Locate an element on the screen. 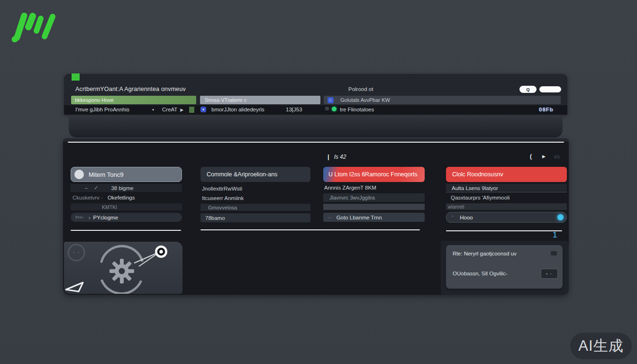 The width and height of the screenshot is (637, 364). play-icon: ▶ is located at coordinates (544, 156).